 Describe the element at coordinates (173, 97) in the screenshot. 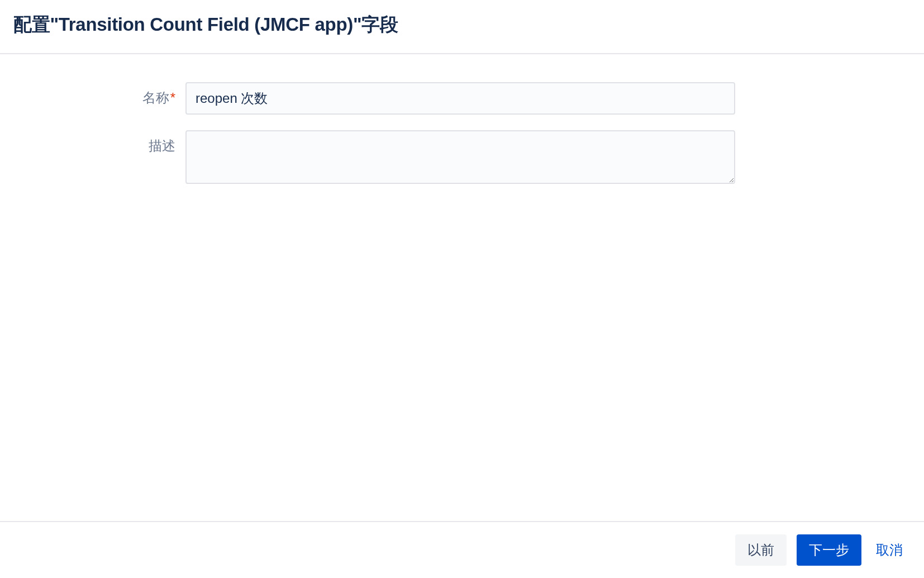

I see `required-mark: *` at that location.